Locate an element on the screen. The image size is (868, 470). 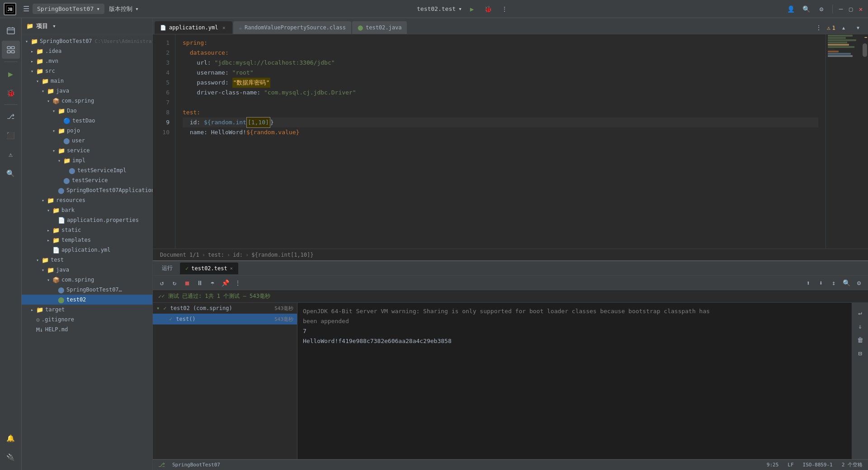
tree-idea: ▸ 📁 .idea is located at coordinates (87, 51).